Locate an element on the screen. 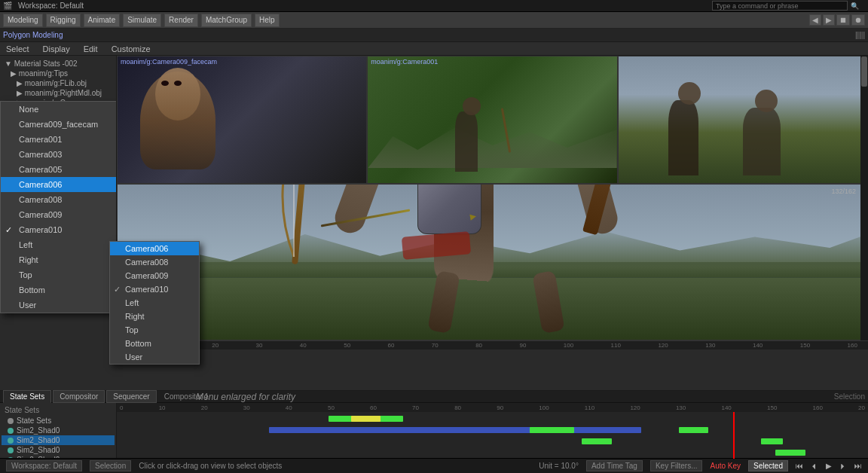 The image size is (868, 473). viewport-scrollbar is located at coordinates (864, 198).